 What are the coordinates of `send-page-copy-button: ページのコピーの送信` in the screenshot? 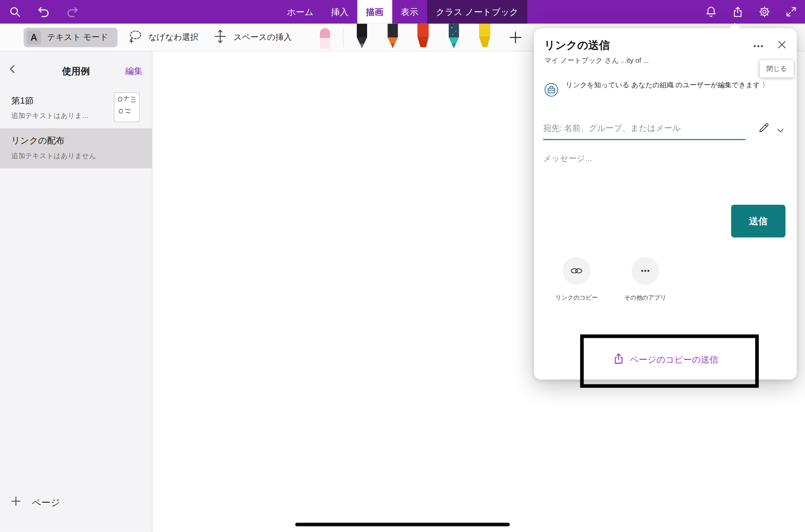 It's located at (665, 360).